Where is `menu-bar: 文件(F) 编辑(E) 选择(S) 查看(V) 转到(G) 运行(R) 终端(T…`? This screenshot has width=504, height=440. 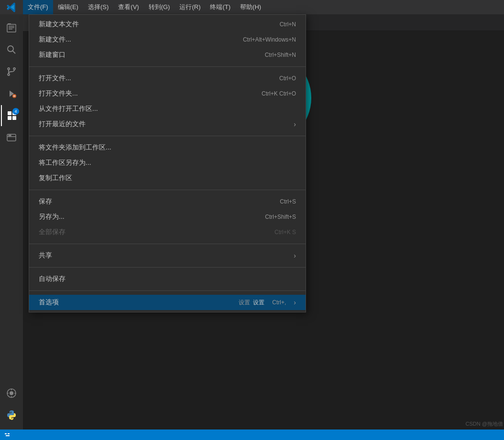 menu-bar: 文件(F) 编辑(E) 选择(S) 查看(V) 转到(G) 运行(R) 终端(T… is located at coordinates (144, 7).